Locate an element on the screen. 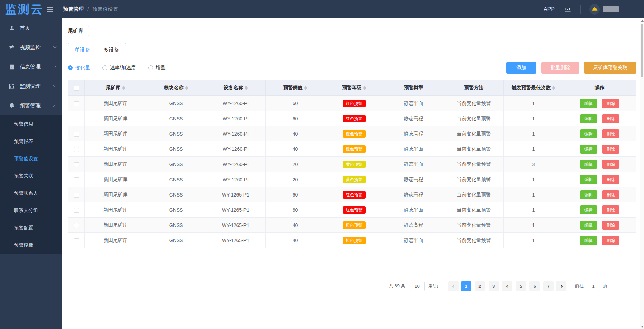 Image resolution: width=644 pixels, height=329 pixels. hamburger-icon is located at coordinates (50, 9).